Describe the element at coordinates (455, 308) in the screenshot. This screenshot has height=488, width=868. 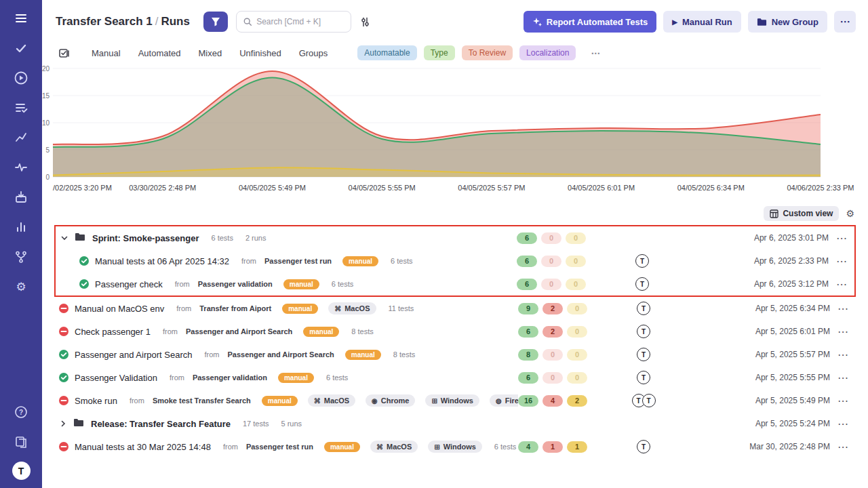
I see `run-row: Manual on MacOS envfromTransfer from Aip…` at that location.